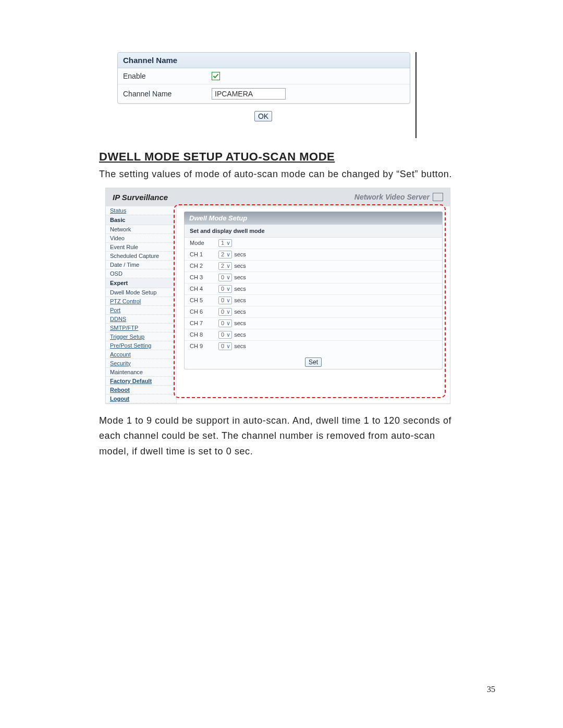  Describe the element at coordinates (141, 399) in the screenshot. I see `sidebar-item-logout: Logout` at that location.